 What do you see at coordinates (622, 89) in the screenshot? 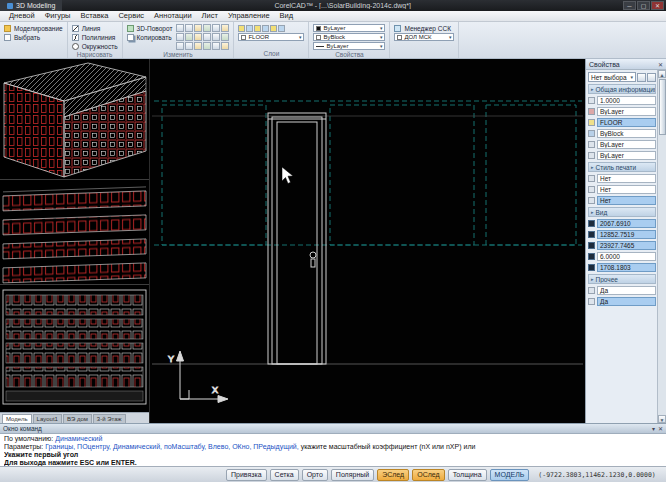
I see `section-header-general: Общая информация` at bounding box center [622, 89].